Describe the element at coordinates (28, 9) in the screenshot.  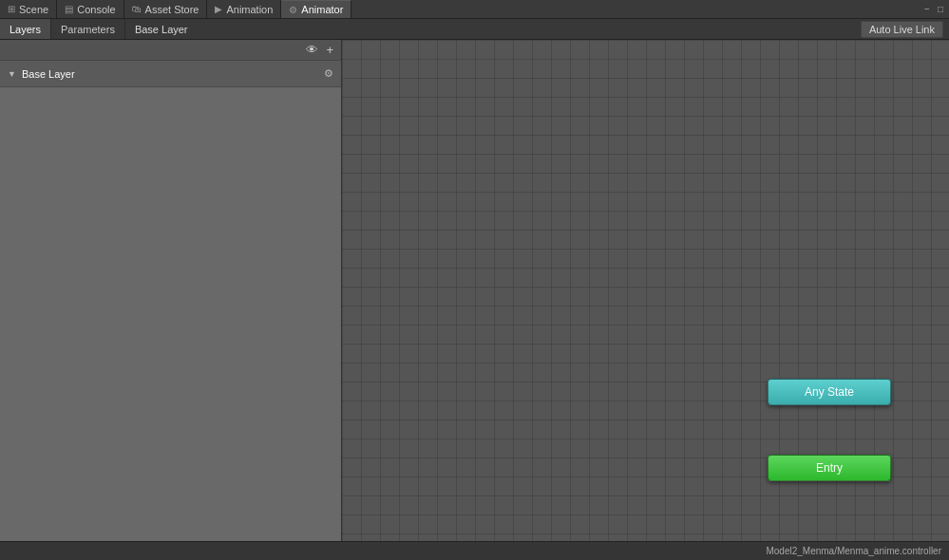
I see `tab-scene: ⊞ Scene` at that location.